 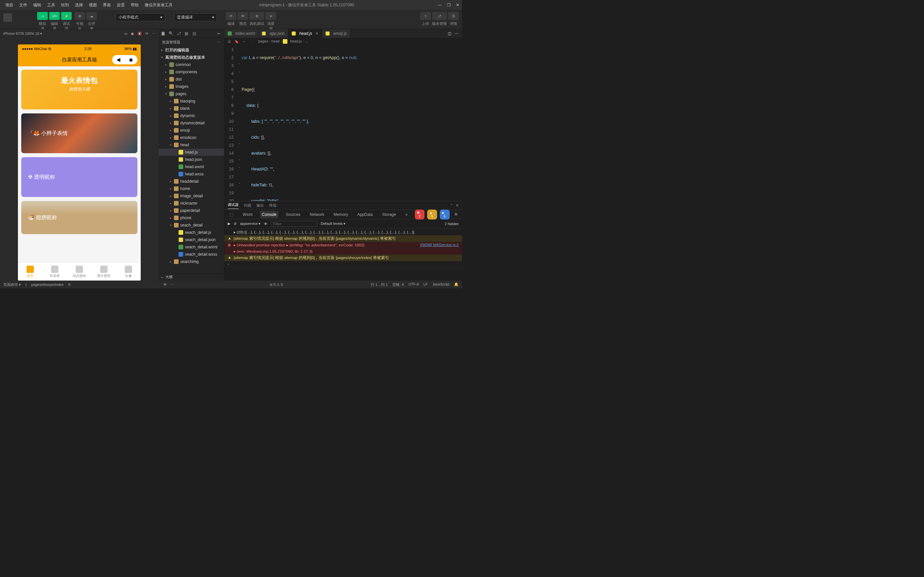 What do you see at coordinates (343, 123) in the screenshot?
I see `code-editor: 1234567891011121314151617181920 ⌄⌄⌄⌄⌄⌄ v…` at bounding box center [343, 123].